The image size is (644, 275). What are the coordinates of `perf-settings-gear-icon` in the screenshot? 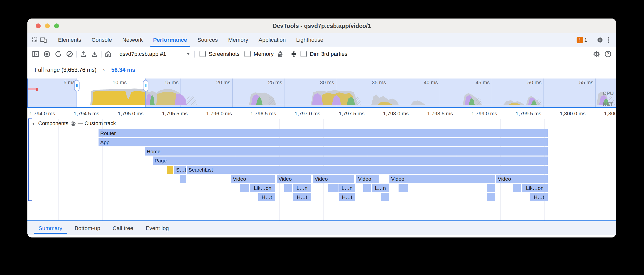 It's located at (596, 54).